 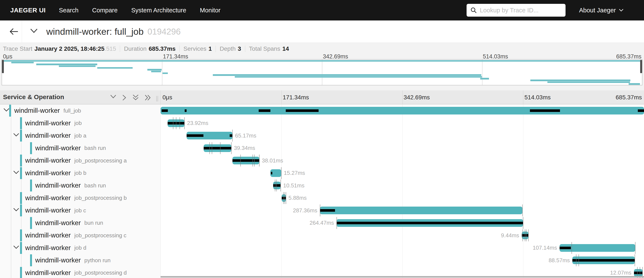 I want to click on expand-all-icon, so click(x=148, y=98).